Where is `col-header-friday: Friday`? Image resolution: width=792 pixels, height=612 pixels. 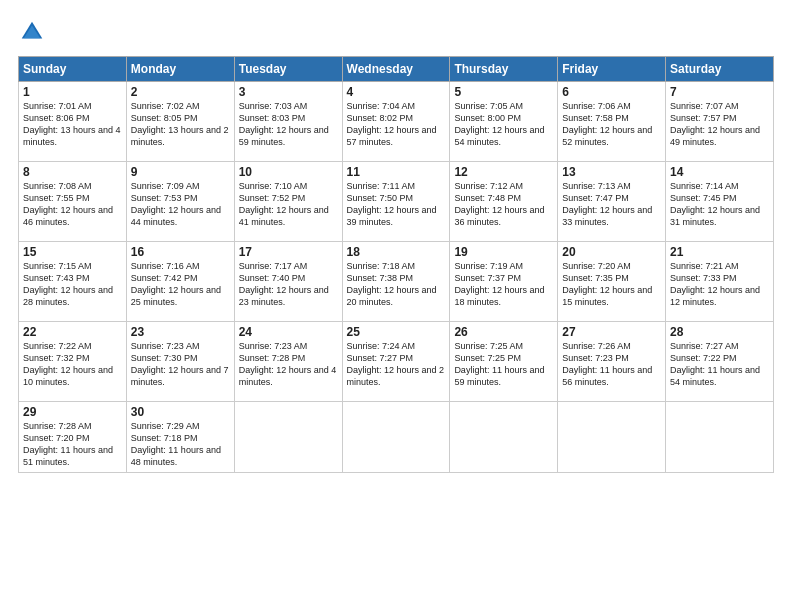
col-header-friday: Friday is located at coordinates (612, 70).